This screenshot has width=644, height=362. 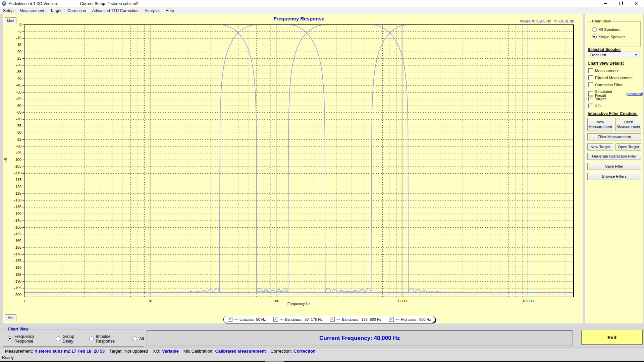 What do you see at coordinates (614, 166) in the screenshot?
I see `save-filter-button: Save Filter` at bounding box center [614, 166].